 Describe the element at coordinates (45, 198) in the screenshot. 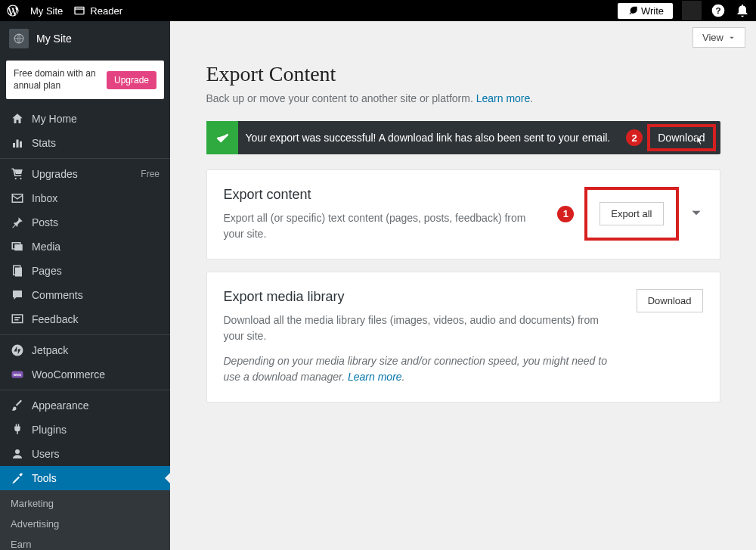

I see `sidebar-item-label: Inbox` at that location.